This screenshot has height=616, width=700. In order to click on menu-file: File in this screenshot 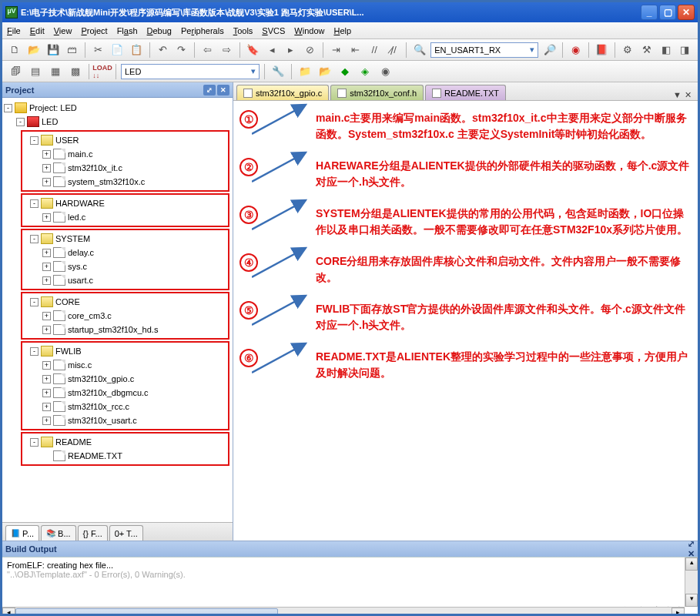, I will do `click(14, 31)`.